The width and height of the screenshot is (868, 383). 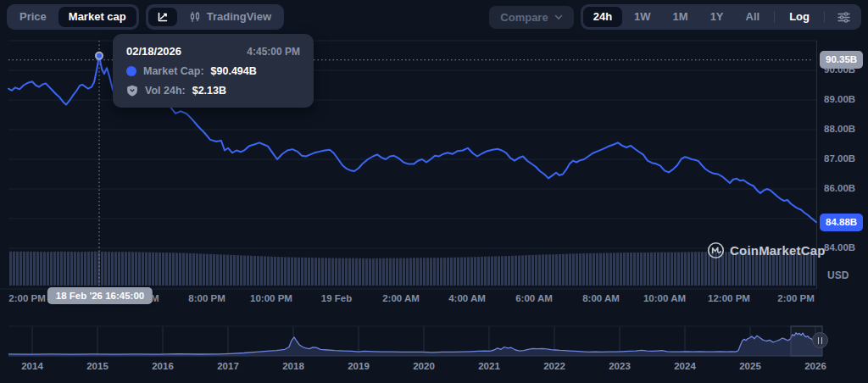 I want to click on x-axis-tick: 19 Feb, so click(x=337, y=298).